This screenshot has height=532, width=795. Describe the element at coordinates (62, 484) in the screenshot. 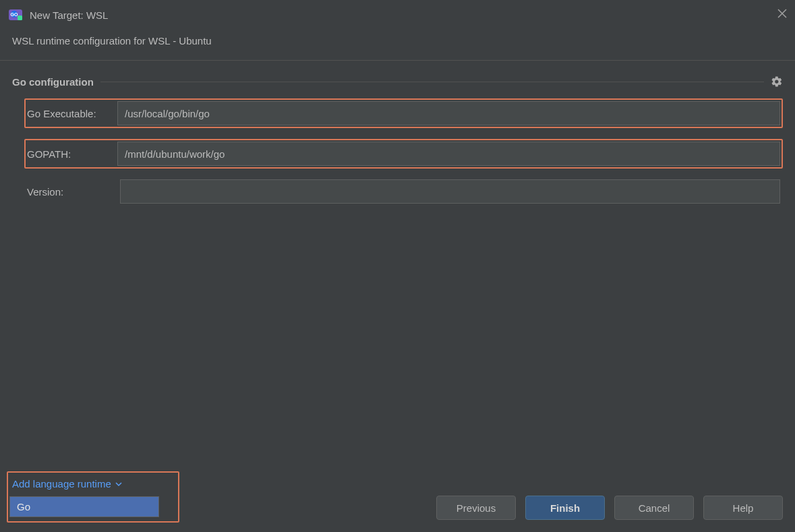

I see `add-language-runtime-label: Add language runtime` at that location.